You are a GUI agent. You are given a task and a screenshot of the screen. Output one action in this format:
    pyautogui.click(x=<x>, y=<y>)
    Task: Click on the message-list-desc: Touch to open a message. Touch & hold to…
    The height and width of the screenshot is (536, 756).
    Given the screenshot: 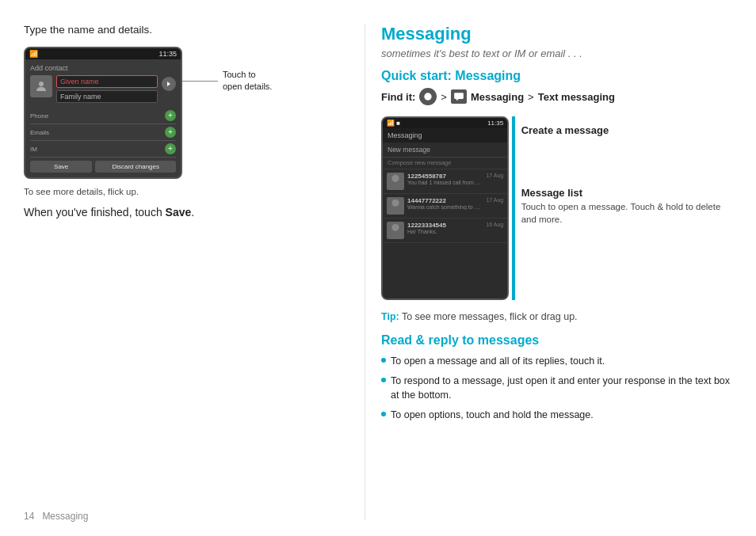 What is the action you would take?
    pyautogui.click(x=627, y=213)
    